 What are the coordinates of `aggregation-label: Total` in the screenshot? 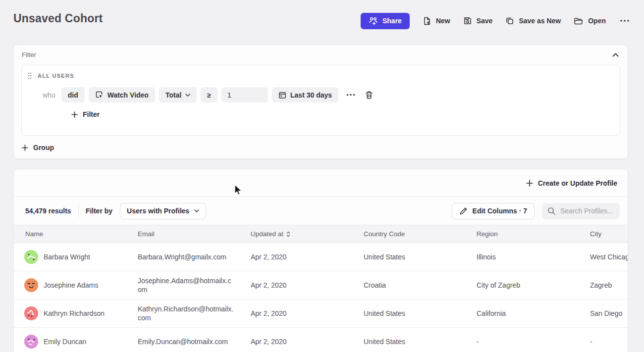 It's located at (173, 95).